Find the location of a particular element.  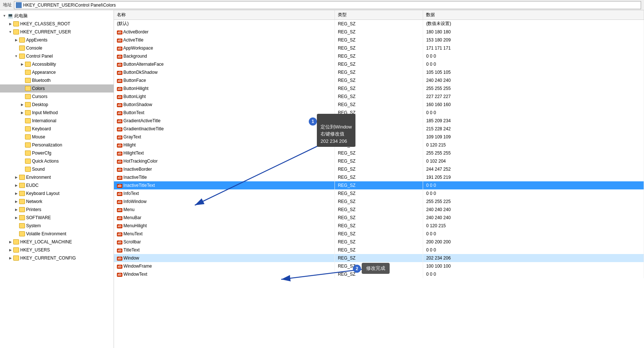

table-row: ab ButtonAlternateFaceREG_SZ0 0 0 is located at coordinates (379, 64).